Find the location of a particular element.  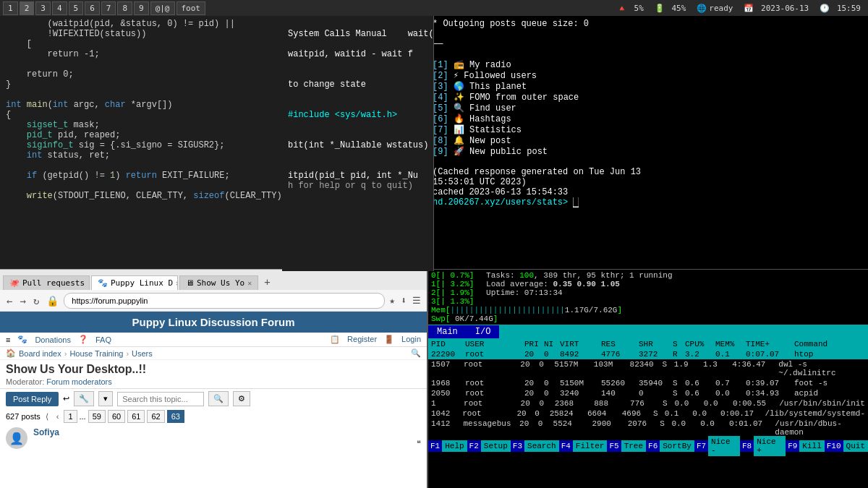

search-forum-icon: 🔍 is located at coordinates (416, 353).